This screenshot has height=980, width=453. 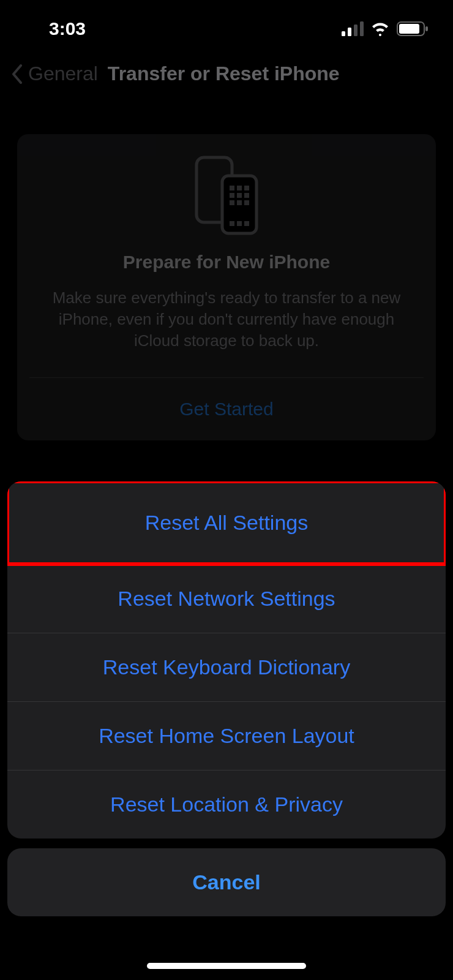 What do you see at coordinates (226, 74) in the screenshot?
I see `nav-bar: General Transfer or Reset iPhone` at bounding box center [226, 74].